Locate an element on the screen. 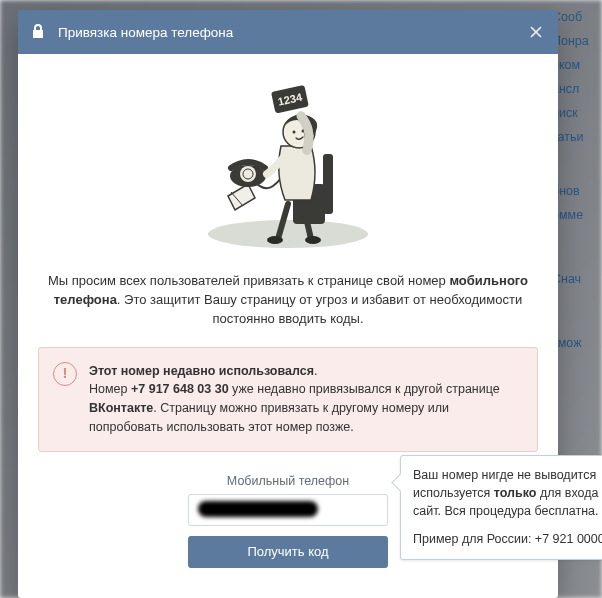 Image resolution: width=602 pixels, height=598 pixels. modal-header: Привязка номера телефона is located at coordinates (288, 32).